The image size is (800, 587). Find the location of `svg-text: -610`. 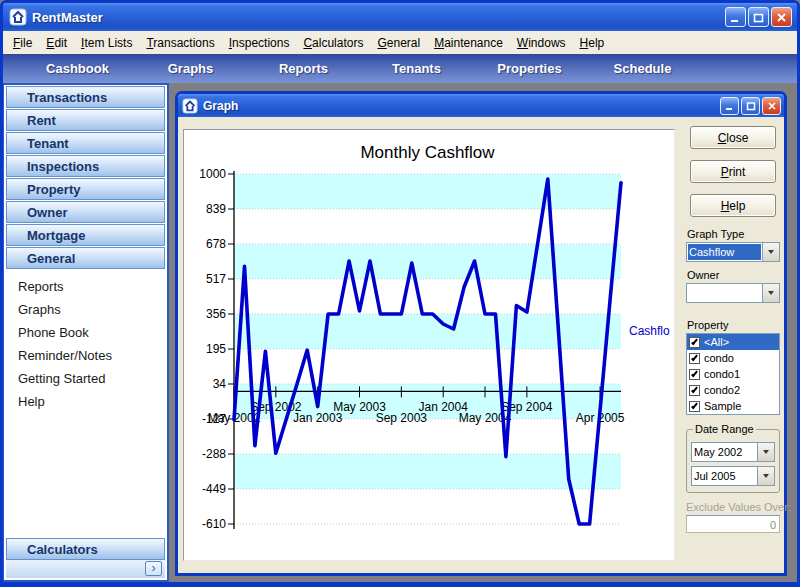

svg-text: -610 is located at coordinates (214, 524).